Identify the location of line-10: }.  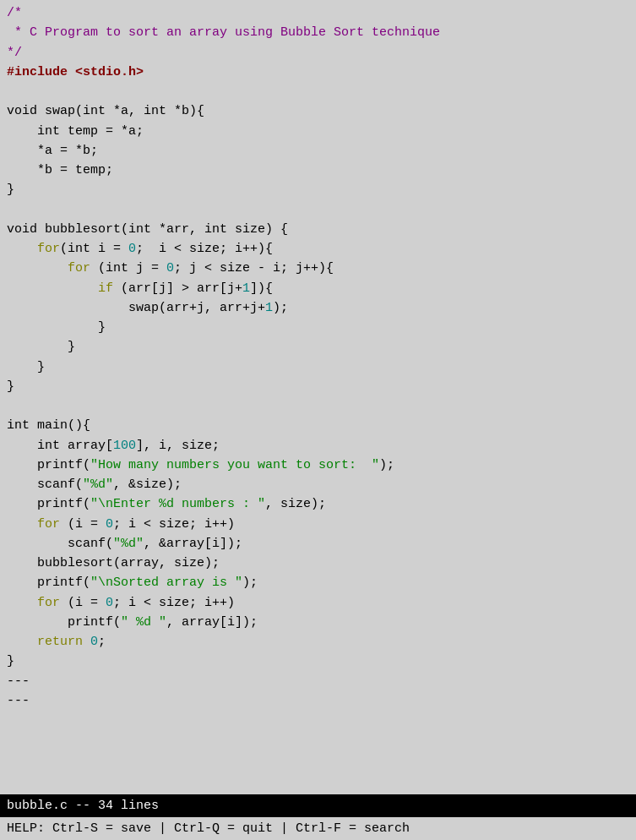
(318, 189).